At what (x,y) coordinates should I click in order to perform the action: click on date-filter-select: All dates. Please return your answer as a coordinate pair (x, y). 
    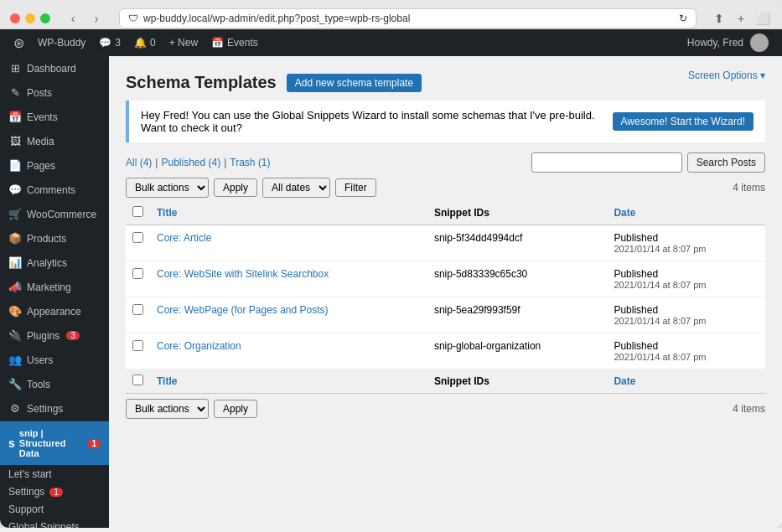
    Looking at the image, I should click on (297, 188).